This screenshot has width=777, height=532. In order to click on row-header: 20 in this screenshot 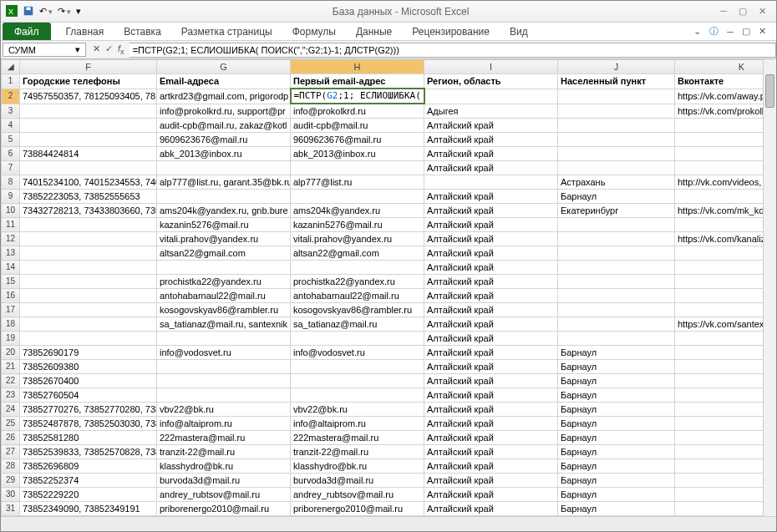, I will do `click(11, 352)`.